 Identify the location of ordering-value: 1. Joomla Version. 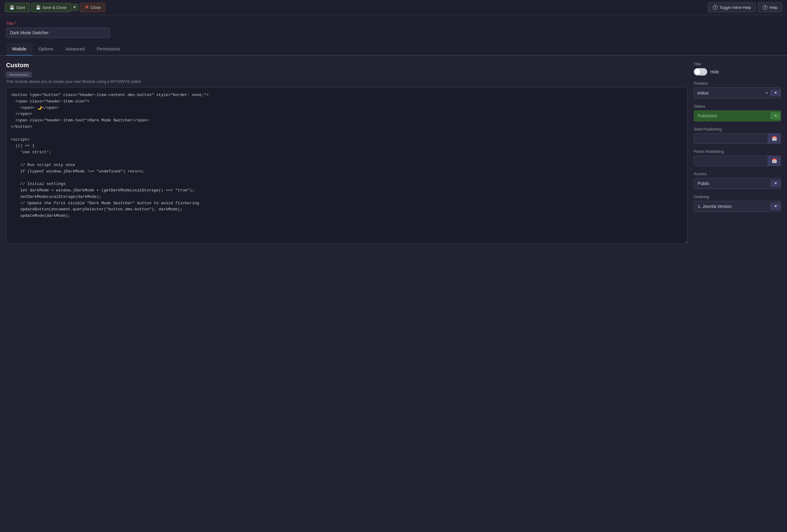
(732, 207).